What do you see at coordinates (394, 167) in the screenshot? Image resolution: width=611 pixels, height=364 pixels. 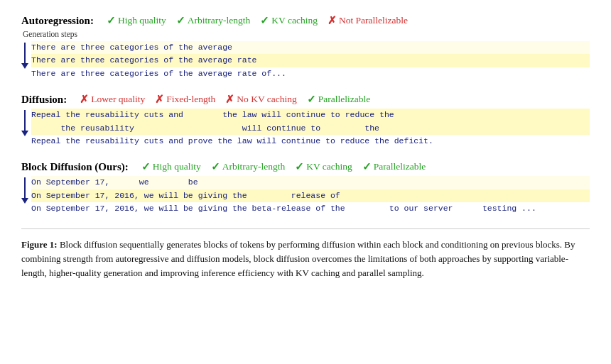 I see `badge-parallelizable-2: ✓ Parallelizable` at bounding box center [394, 167].